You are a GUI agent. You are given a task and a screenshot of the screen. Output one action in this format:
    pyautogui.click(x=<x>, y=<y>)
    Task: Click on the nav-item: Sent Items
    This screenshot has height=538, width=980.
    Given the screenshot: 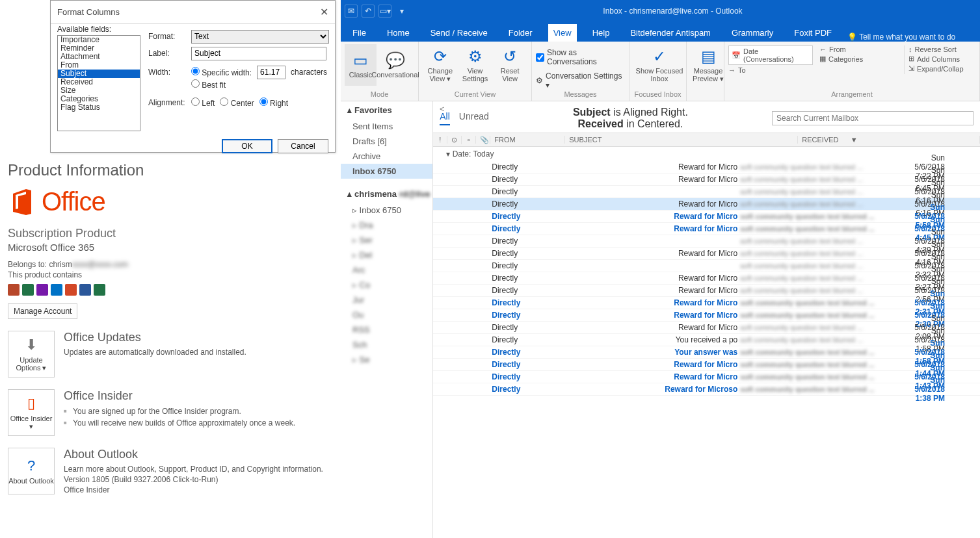 What is the action you would take?
    pyautogui.click(x=386, y=126)
    